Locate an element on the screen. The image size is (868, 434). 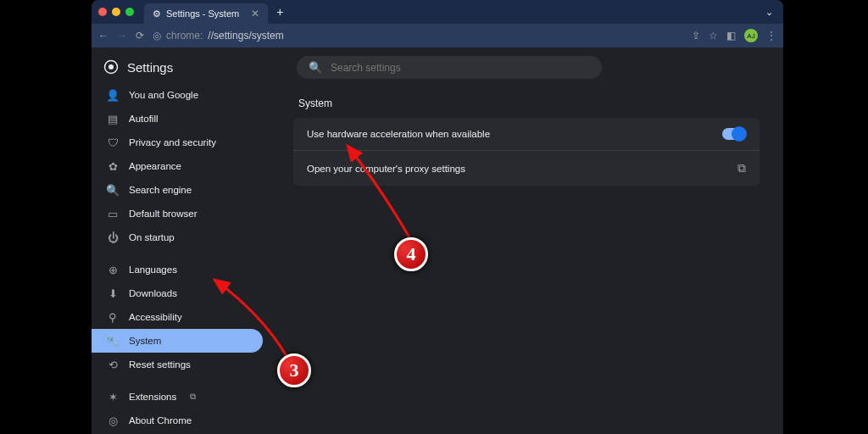
close-window-button is located at coordinates (103, 12).